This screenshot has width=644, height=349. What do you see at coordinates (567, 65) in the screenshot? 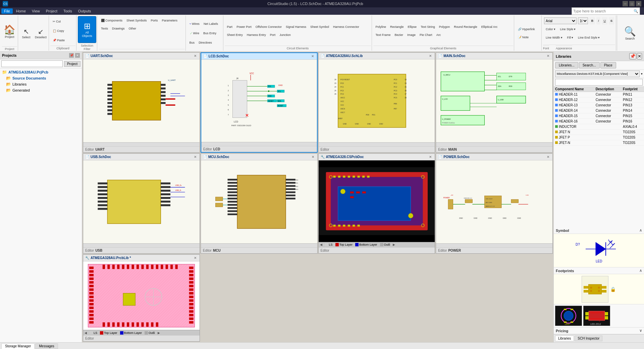
I see `libraries-btn: Libraries...` at bounding box center [567, 65].